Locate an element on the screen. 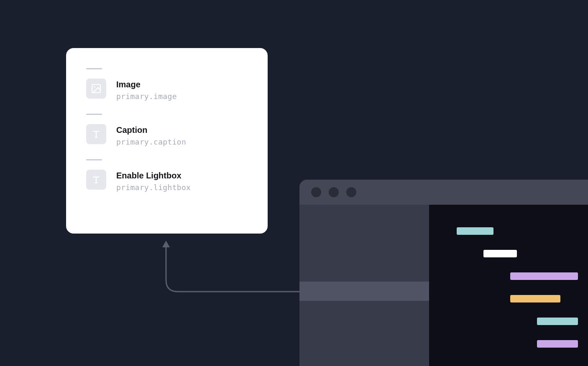 This screenshot has width=588, height=366. field-label: Image is located at coordinates (146, 84).